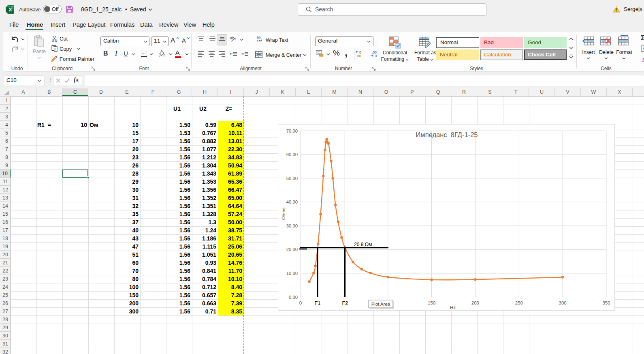 This screenshot has height=354, width=644. What do you see at coordinates (363, 245) in the screenshot?
I see `svg-text: 20.9 Ом` at bounding box center [363, 245].